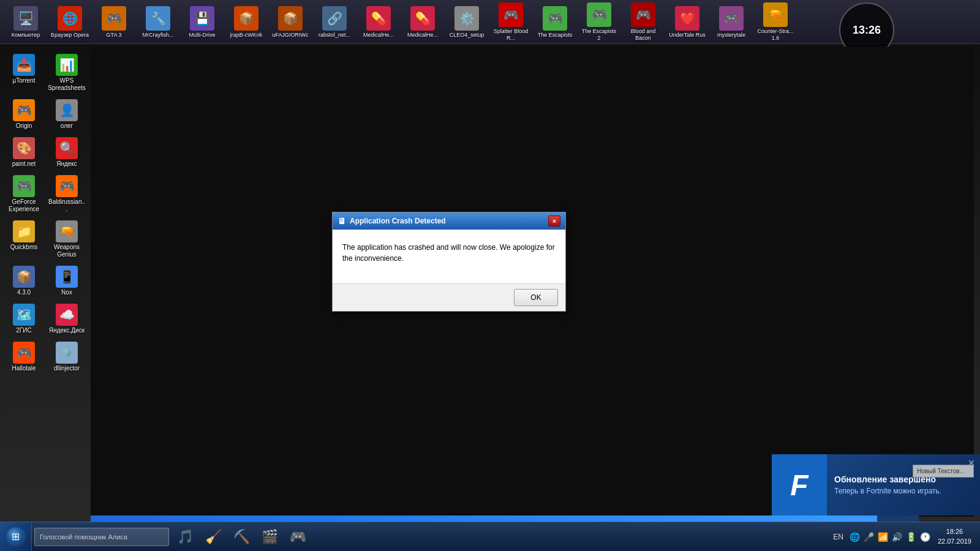  What do you see at coordinates (24, 293) in the screenshot?
I see `desktop-icon-label-v430: 4.3.0` at bounding box center [24, 293].